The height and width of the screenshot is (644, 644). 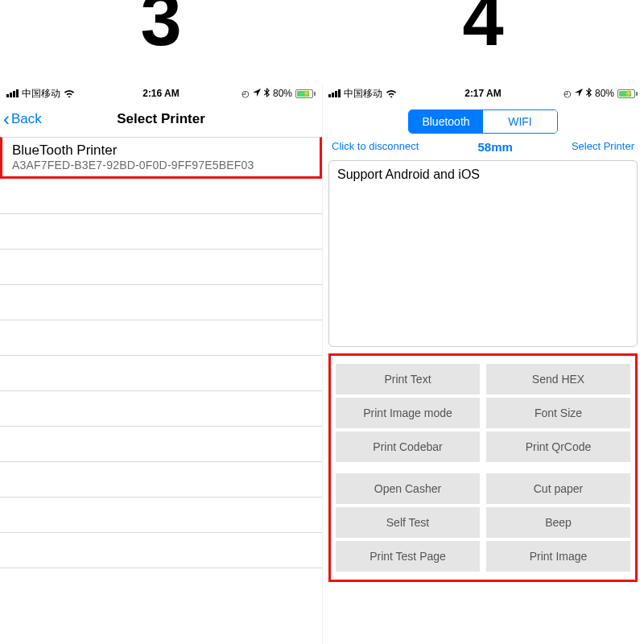 I want to click on disconnect-link: Click to disconnect, so click(x=375, y=147).